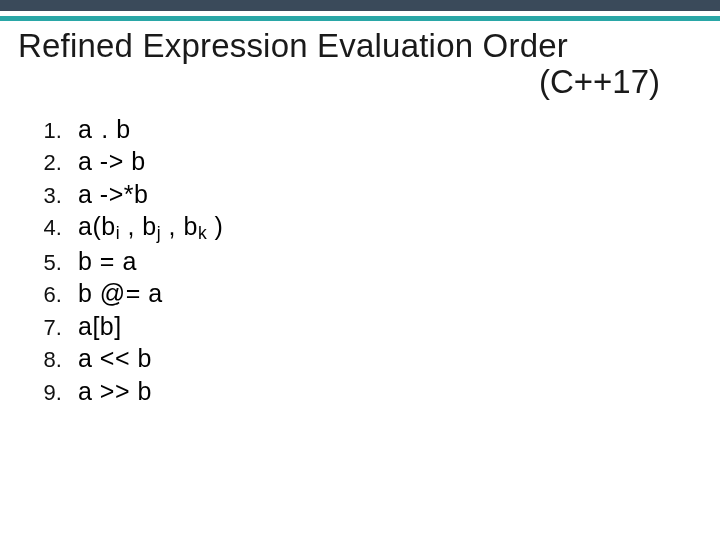 This screenshot has height=540, width=720. I want to click on title-block: Refined Expression Evaluation Order (C++…, so click(360, 61).